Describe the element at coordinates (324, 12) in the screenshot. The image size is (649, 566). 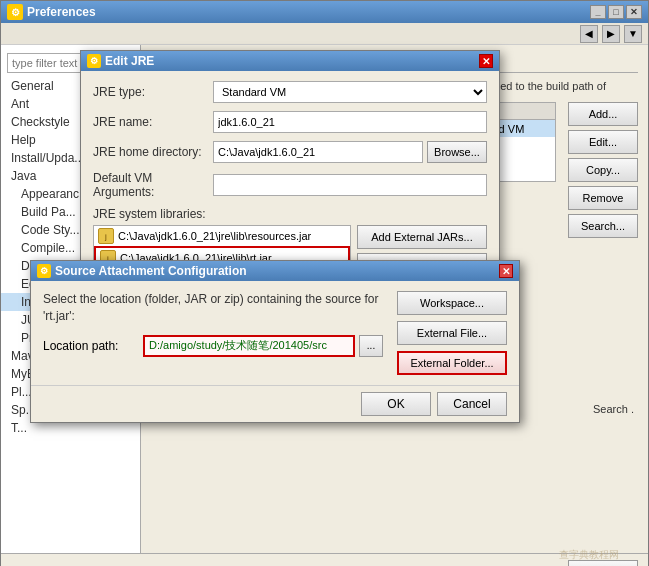
I see `preferences-title-bar: ⚙ Preferences _ □ ✕` at that location.